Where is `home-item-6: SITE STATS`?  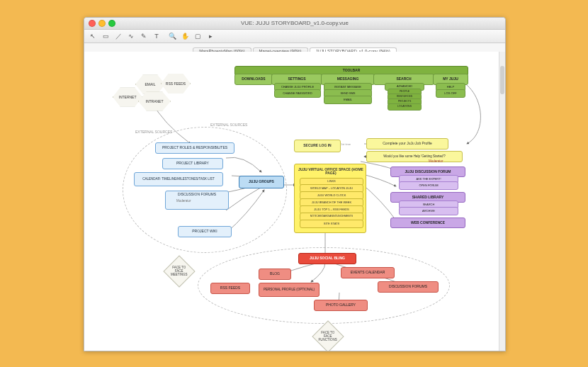 home-item-6: SITE STATS is located at coordinates (332, 224).